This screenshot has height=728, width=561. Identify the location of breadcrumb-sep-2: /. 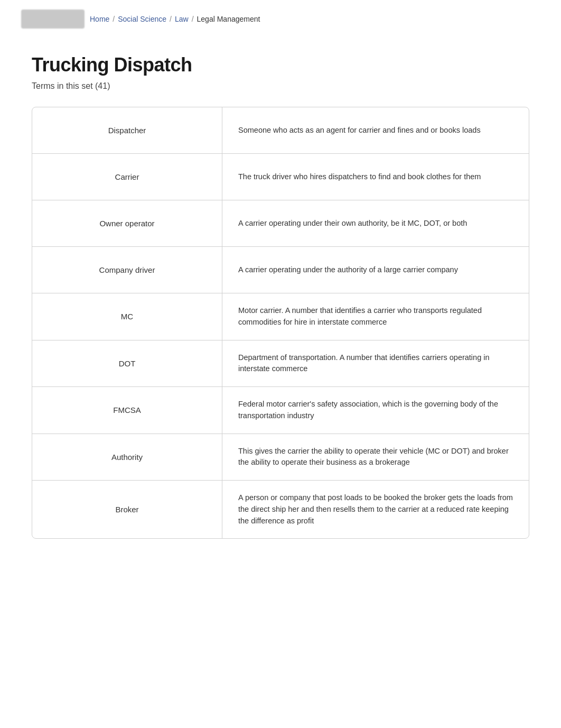
(171, 19).